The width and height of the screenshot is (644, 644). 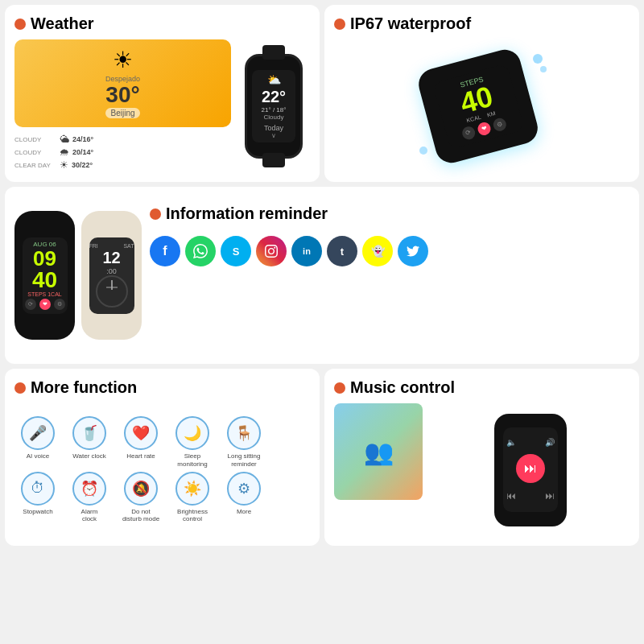 I want to click on watch-screen-weather: ⛅ 22° 21° / 18° Cloudy Today ∨, so click(x=274, y=106).